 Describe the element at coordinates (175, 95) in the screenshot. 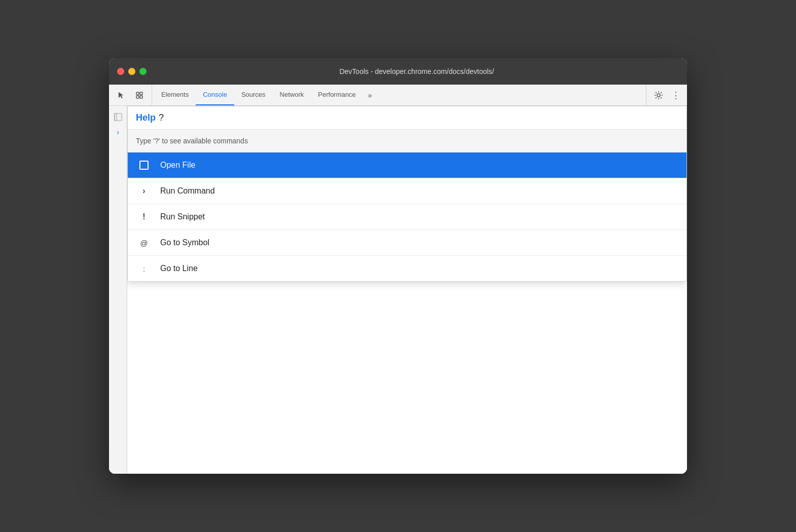

I see `tab-elements: Elements` at that location.